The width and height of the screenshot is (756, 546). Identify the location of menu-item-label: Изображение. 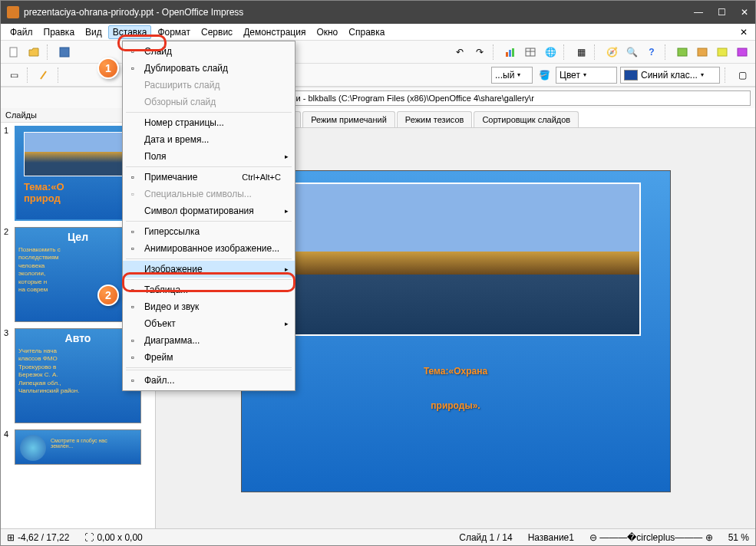
(173, 269).